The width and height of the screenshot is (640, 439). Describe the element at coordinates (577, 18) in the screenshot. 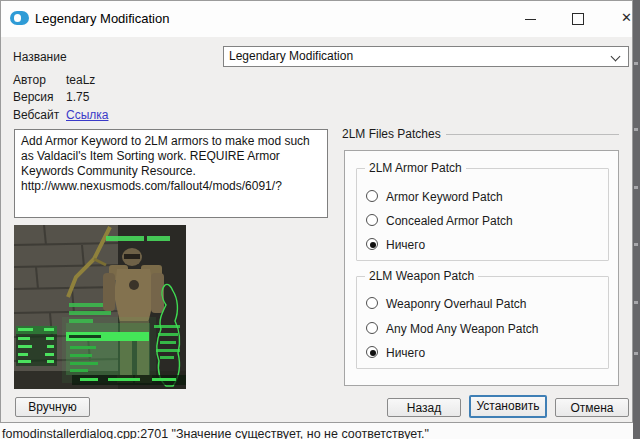

I see `maximize-icon` at that location.